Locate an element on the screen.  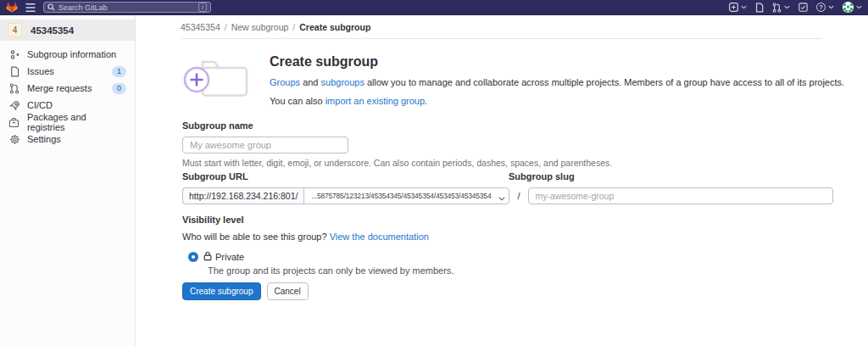
group-avatar: 4 is located at coordinates (15, 31).